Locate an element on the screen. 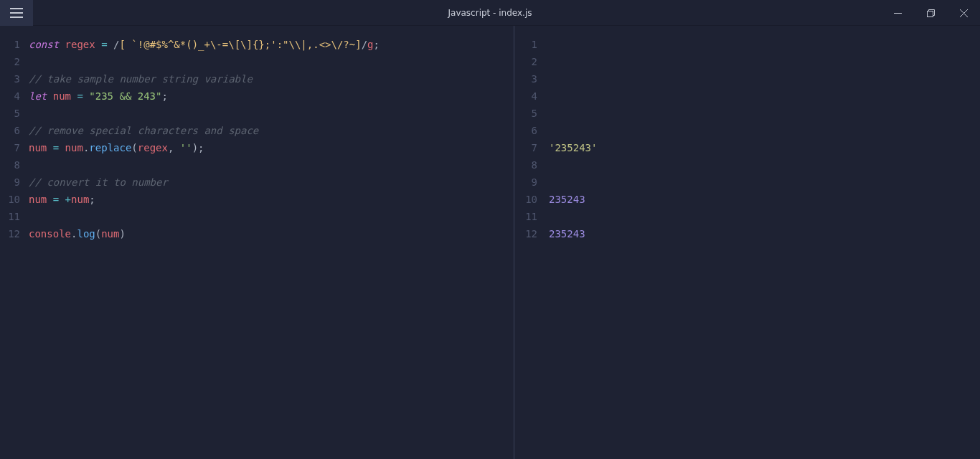 This screenshot has width=980, height=459. token-plain: ); is located at coordinates (198, 148).